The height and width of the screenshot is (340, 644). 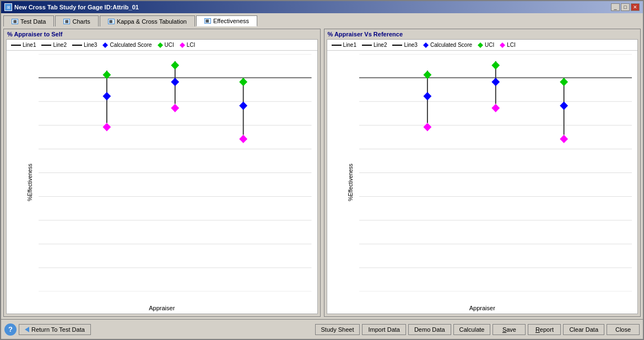 I want to click on tab-charts-label: Charts, so click(x=81, y=21).